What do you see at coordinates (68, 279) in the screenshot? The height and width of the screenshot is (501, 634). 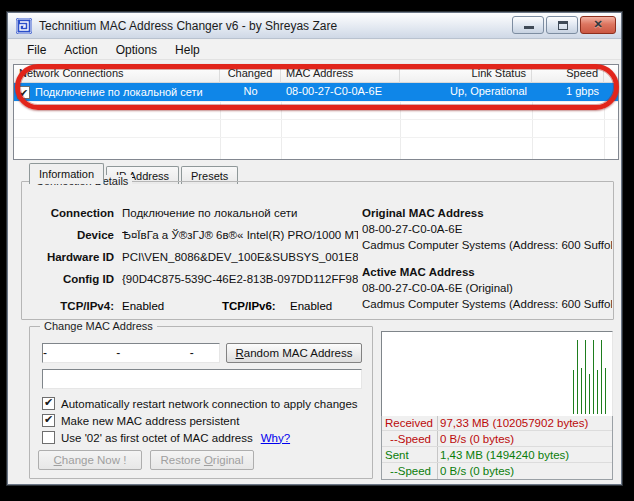 I see `config-id-label: Config ID` at bounding box center [68, 279].